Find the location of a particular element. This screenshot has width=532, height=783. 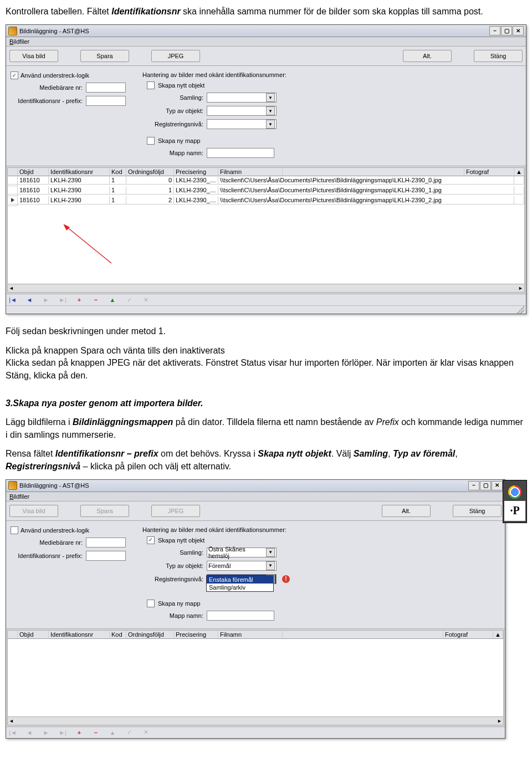

resize-grip-icon is located at coordinates (520, 310).